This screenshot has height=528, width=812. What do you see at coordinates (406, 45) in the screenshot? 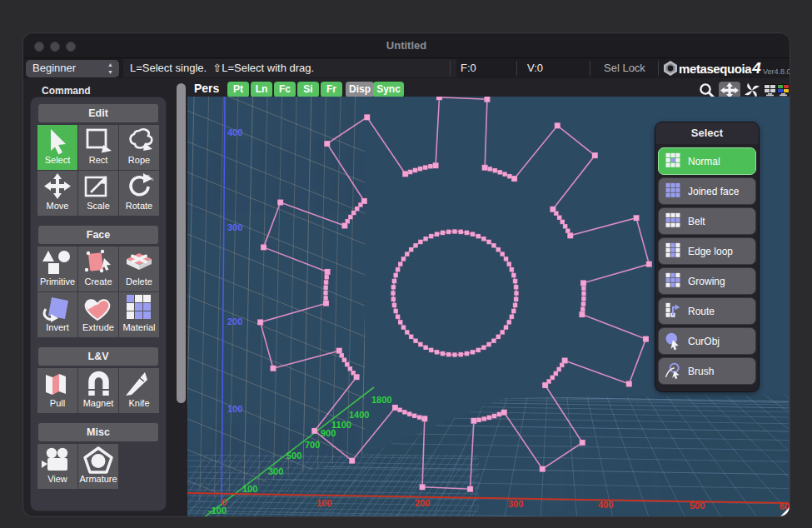
I see `window-title: Untitled` at bounding box center [406, 45].